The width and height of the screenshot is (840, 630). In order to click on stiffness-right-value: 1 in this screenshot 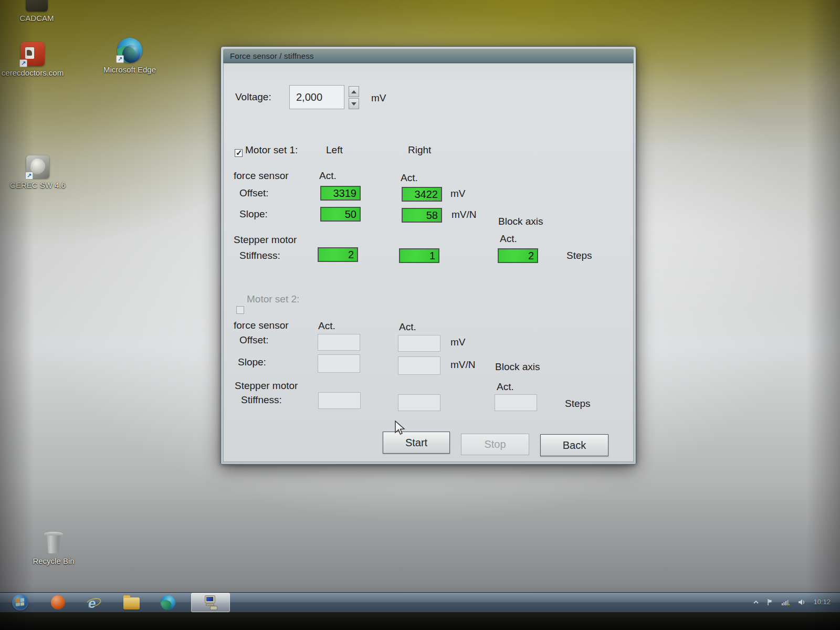, I will do `click(419, 256)`.